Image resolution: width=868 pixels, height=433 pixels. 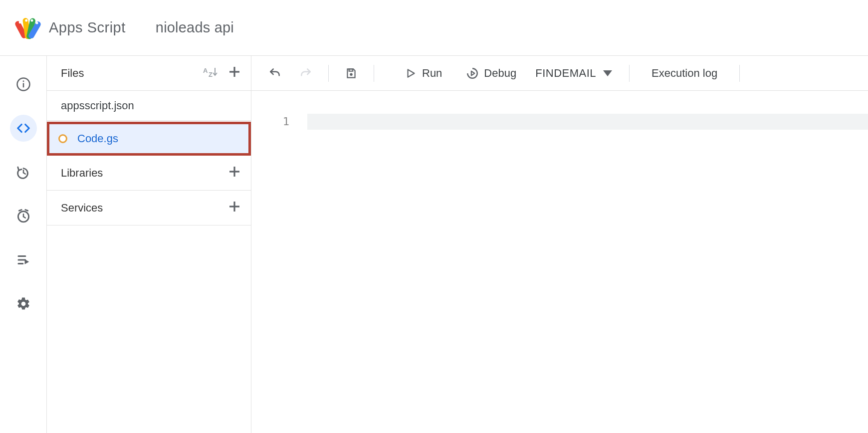 What do you see at coordinates (23, 260) in the screenshot?
I see `nav-deployments` at bounding box center [23, 260].